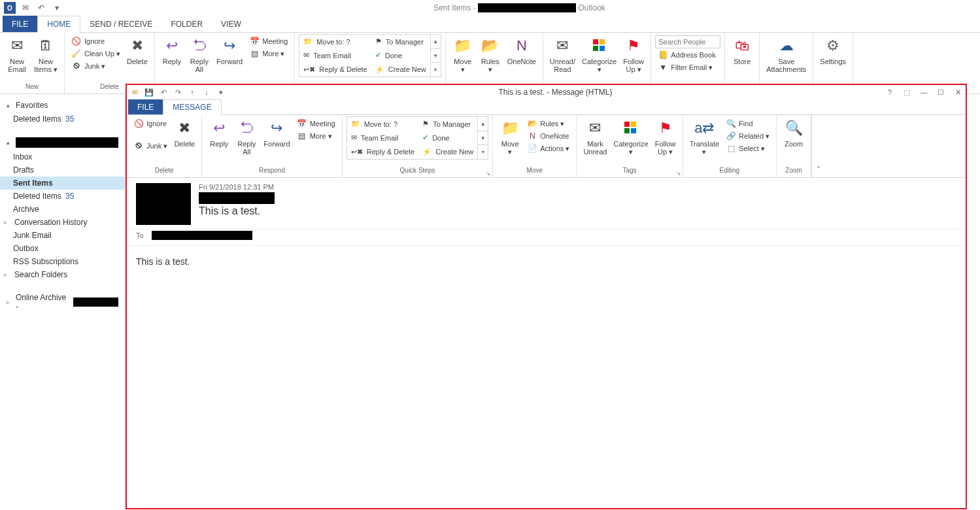 The height and width of the screenshot is (510, 980). What do you see at coordinates (63, 275) in the screenshot?
I see `folder-search-folders: ▹Search Folders` at bounding box center [63, 275].